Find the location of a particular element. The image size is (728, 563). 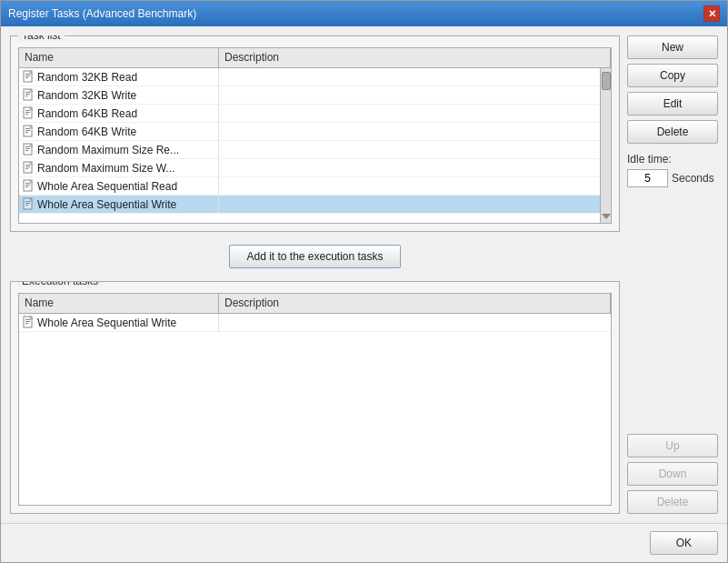

idle-time-label: Idle time: is located at coordinates (673, 159).